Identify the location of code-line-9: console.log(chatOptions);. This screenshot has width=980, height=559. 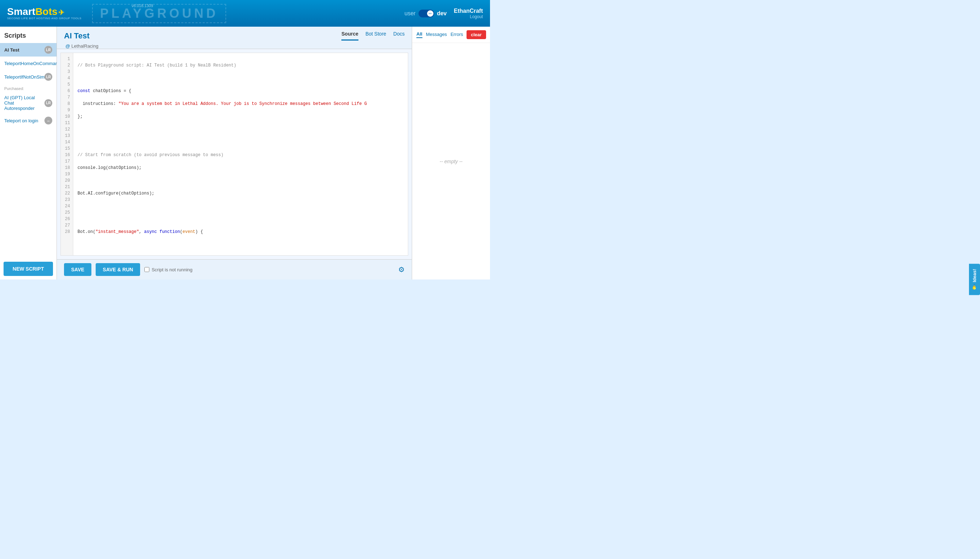
(240, 168).